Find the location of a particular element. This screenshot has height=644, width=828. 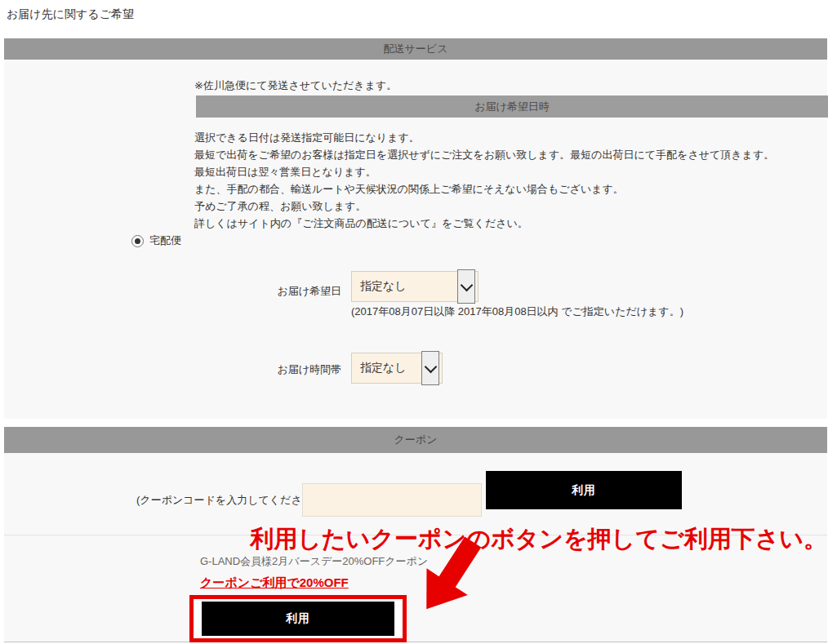

delivery-date-select: 指定なし is located at coordinates (415, 286).